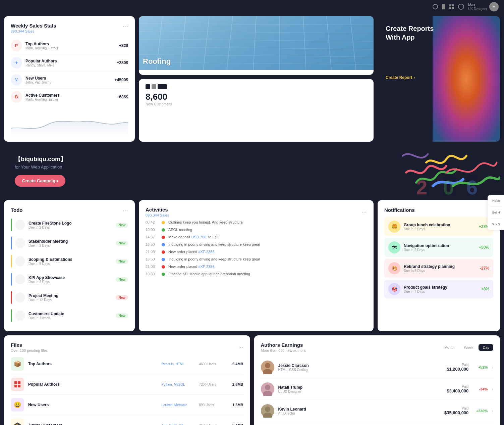 Image resolution: width=504 pixels, height=425 pixels. I want to click on activities-list: 08:42 Outlines keep you honest. And keep…, so click(256, 248).